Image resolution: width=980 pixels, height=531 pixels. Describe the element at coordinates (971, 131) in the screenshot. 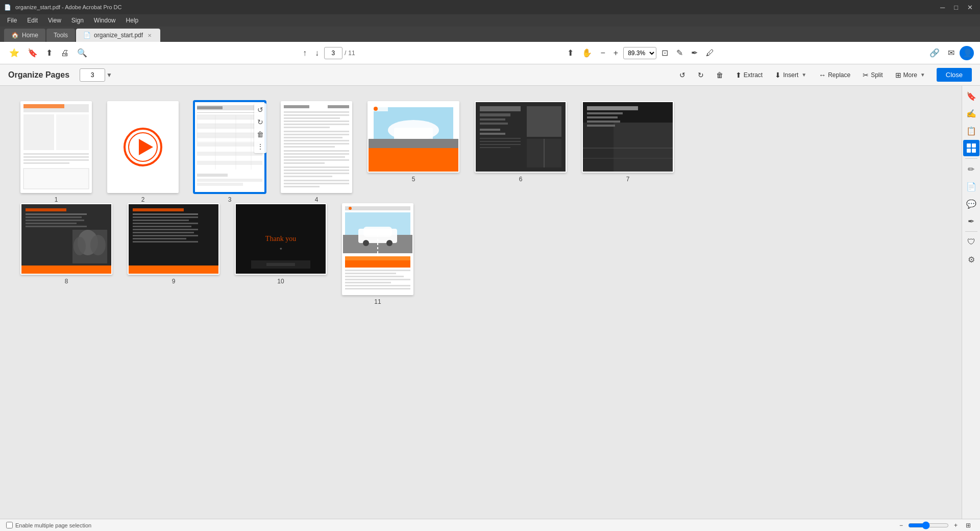

I see `sidebar-tool-stamp: 📋` at that location.